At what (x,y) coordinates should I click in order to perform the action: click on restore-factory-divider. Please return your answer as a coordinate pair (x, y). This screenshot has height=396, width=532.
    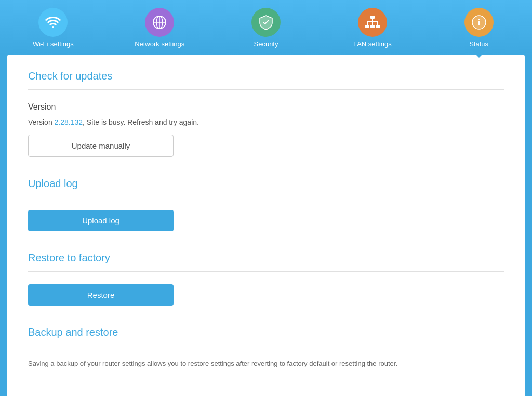
    Looking at the image, I should click on (266, 271).